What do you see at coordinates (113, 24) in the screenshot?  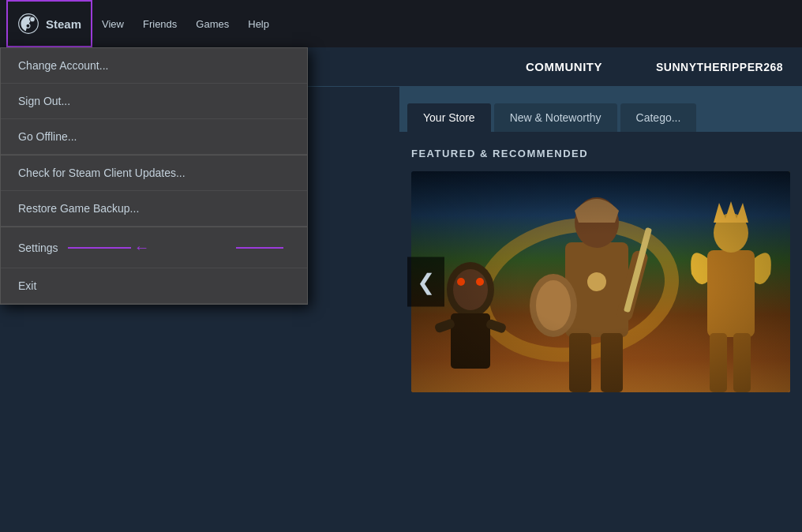 I see `view-menu: View` at bounding box center [113, 24].